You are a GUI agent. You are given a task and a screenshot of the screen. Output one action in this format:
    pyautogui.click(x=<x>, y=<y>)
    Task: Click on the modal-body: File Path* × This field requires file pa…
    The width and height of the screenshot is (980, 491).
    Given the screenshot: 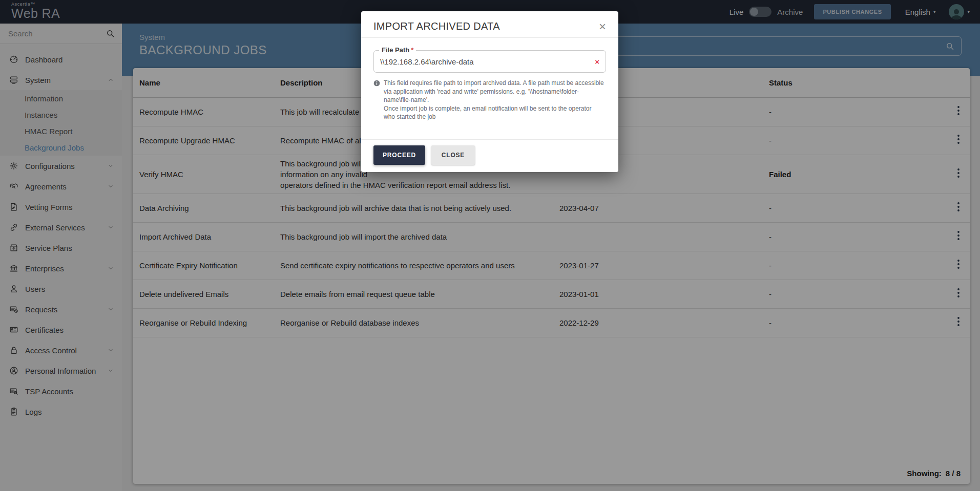 What is the action you would take?
    pyautogui.click(x=490, y=89)
    